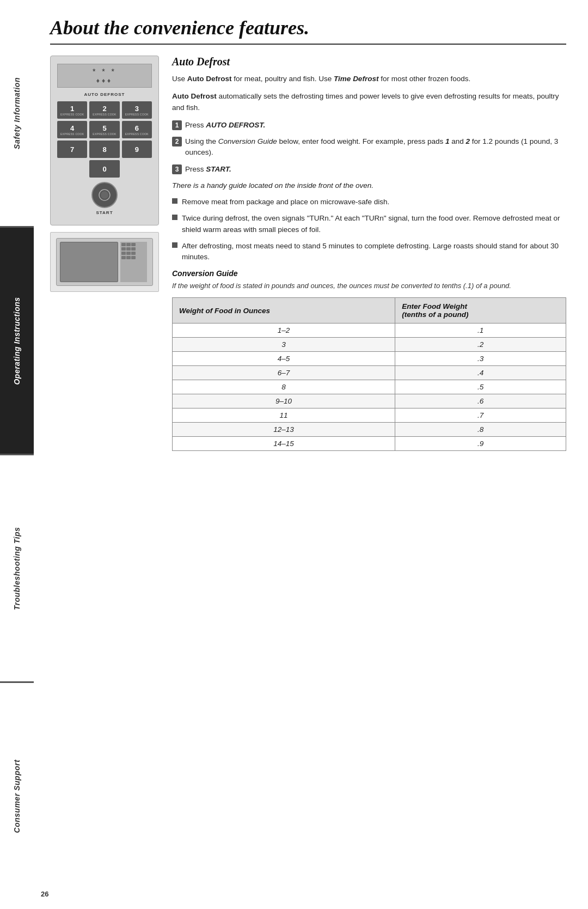  What do you see at coordinates (481, 444) in the screenshot?
I see `cell-tenths: .9` at bounding box center [481, 444].